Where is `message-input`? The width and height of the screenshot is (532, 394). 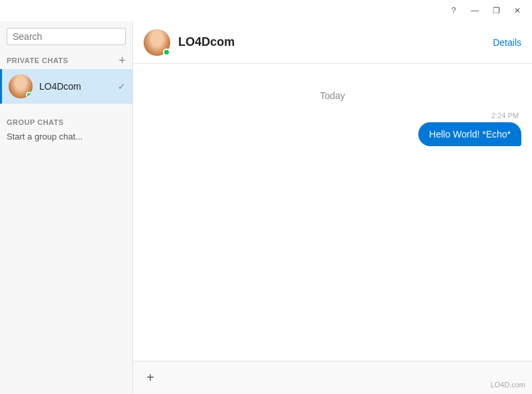 message-input is located at coordinates (342, 378).